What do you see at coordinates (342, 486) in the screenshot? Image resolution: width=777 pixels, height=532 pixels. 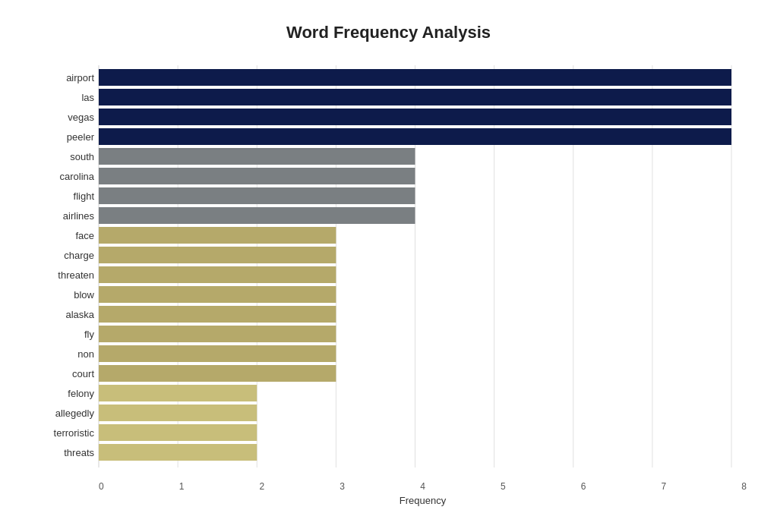 I see `x-tick-3: 3` at bounding box center [342, 486].